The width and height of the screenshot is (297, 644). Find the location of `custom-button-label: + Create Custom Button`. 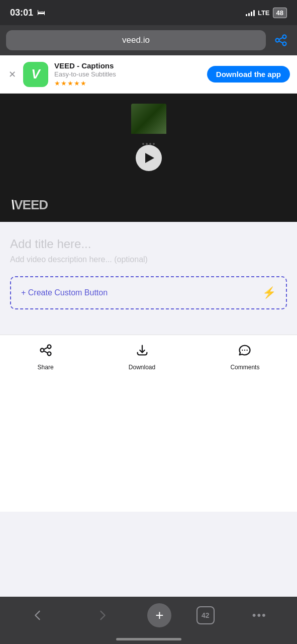

custom-button-label: + Create Custom Button is located at coordinates (64, 293).